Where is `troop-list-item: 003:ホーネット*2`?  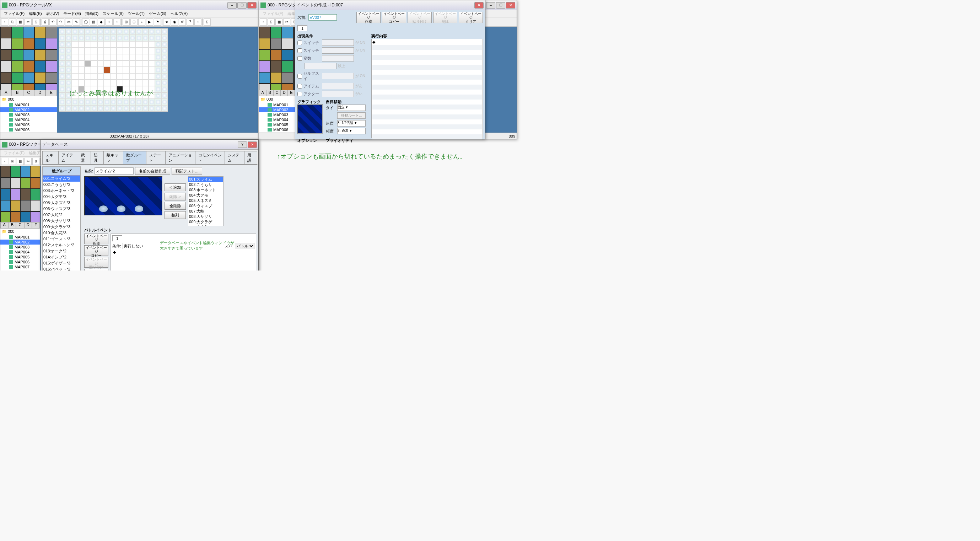 troop-list-item: 003:ホーネット*2 is located at coordinates (62, 191).